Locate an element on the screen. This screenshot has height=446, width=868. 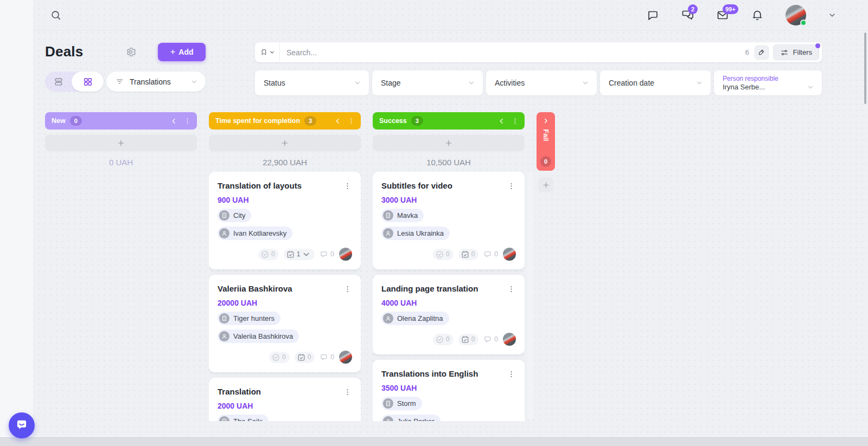
filters-button: Filters is located at coordinates (796, 52).